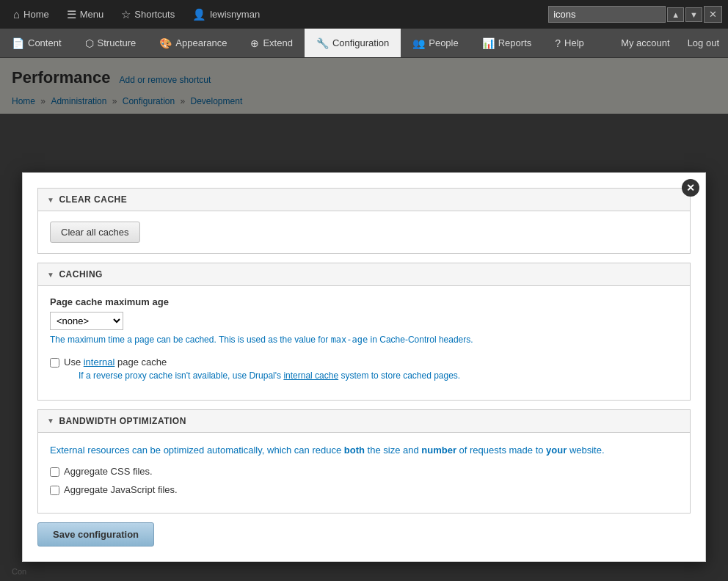 The height and width of the screenshot is (581, 728). I want to click on nav-content-label: Content, so click(45, 43).